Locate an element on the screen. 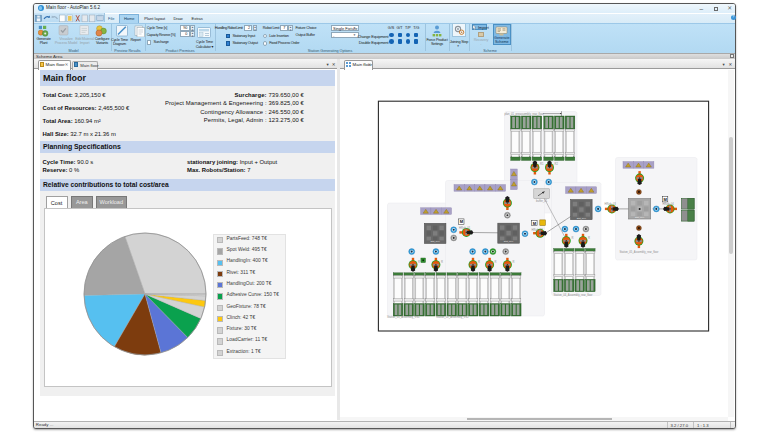 This screenshot has width=768, height=432. svg-text: Station_02_Assembly_VS1 is located at coordinates (452, 317).